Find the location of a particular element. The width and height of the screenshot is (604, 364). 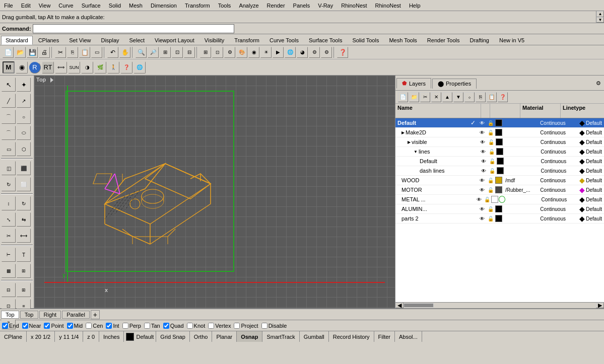

sb-default-layer: Default is located at coordinates (145, 337).